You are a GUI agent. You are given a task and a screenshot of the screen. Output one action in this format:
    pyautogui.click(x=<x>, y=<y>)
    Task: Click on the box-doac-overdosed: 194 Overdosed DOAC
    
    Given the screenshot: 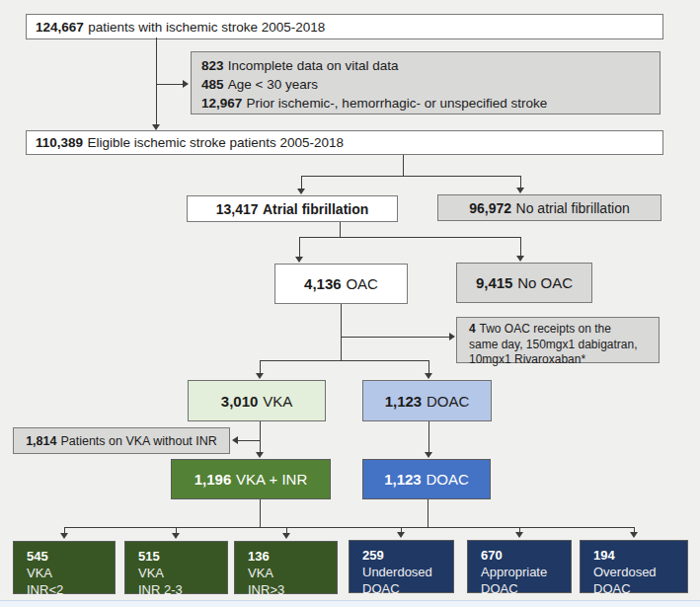 What is the action you would take?
    pyautogui.click(x=634, y=567)
    